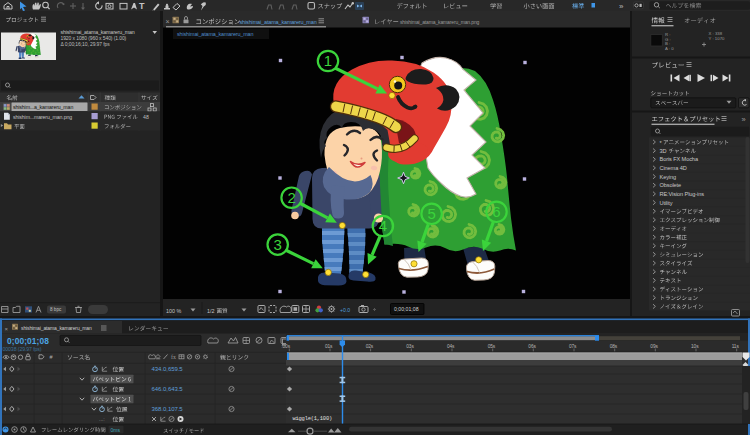 The image size is (750, 435). Describe the element at coordinates (614, 346) in the screenshot. I see `svg-text: 08s` at that location.